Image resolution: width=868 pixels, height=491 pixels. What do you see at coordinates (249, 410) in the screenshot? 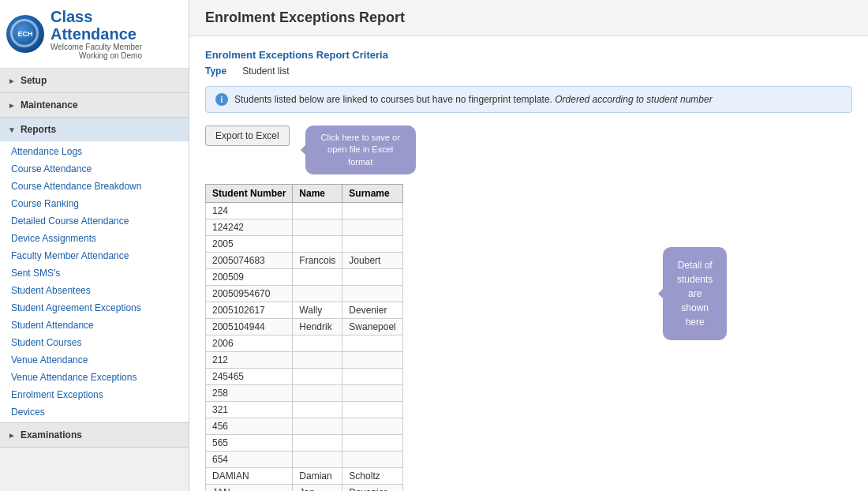
I see `cell-number: 321` at bounding box center [249, 410].